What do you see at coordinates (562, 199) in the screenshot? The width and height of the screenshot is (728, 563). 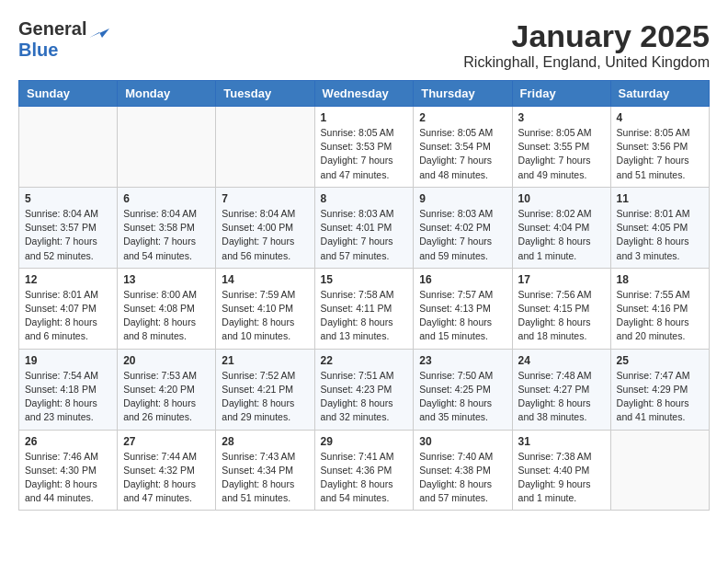 I see `day-number: 10` at bounding box center [562, 199].